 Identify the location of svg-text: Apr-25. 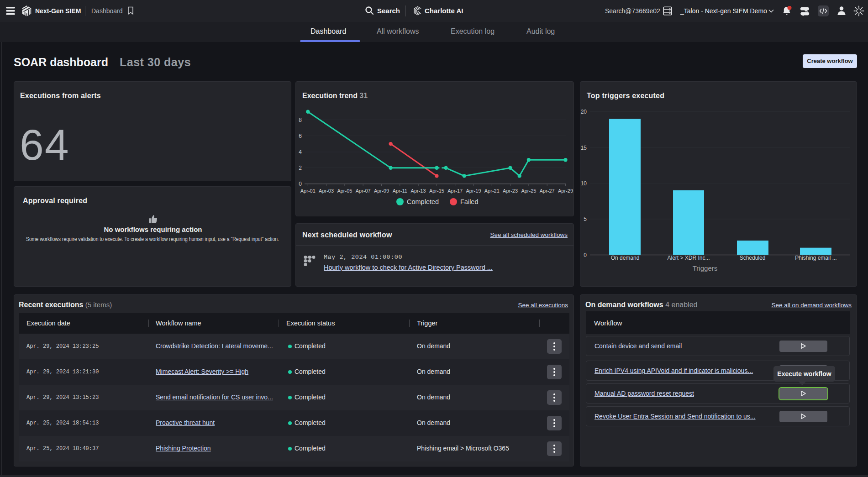
(529, 191).